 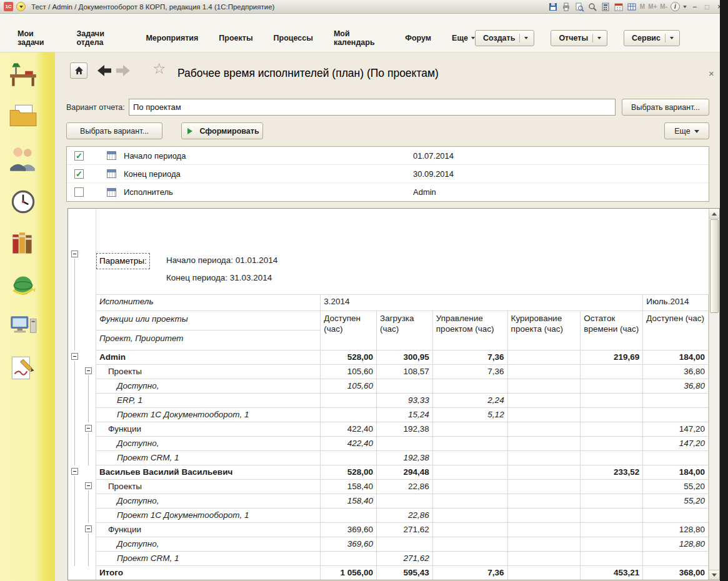 I want to click on report-row: Проект 1С Документооборот, 115,245,12, so click(x=389, y=415).